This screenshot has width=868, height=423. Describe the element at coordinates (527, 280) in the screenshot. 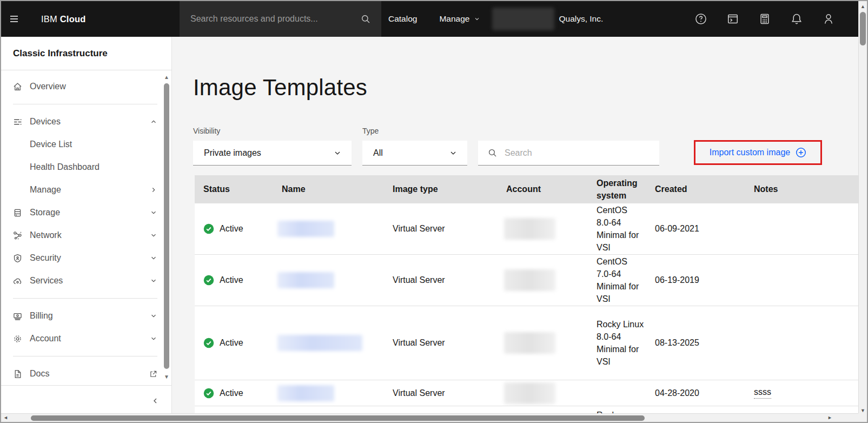

I see `table-row: Active Virtual Server CentOS 7.0-64 Mini…` at that location.